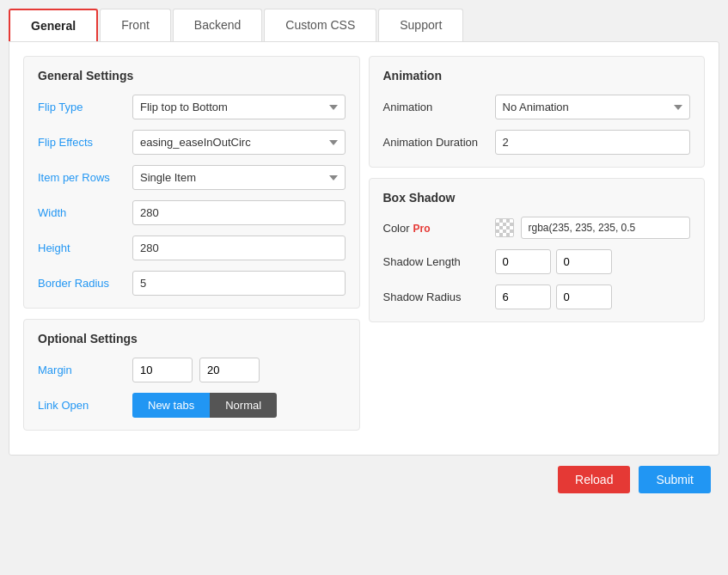  Describe the element at coordinates (217, 25) in the screenshot. I see `tab-backend: Backend` at that location.